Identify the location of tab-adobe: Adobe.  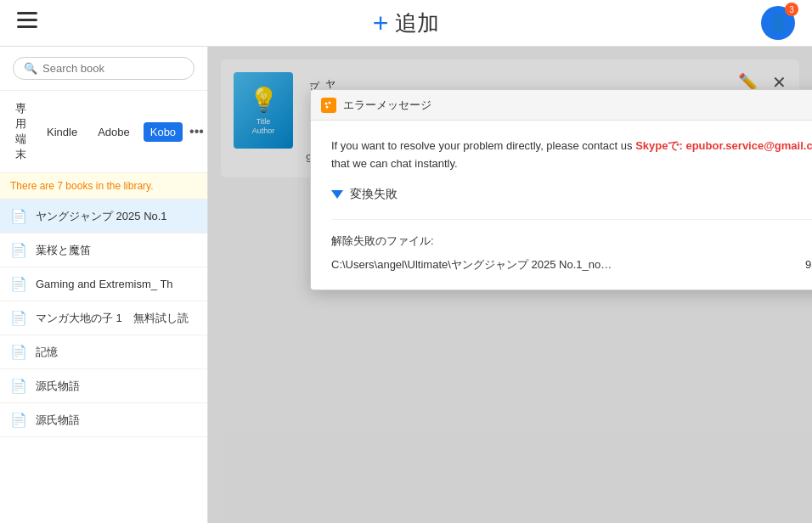
(114, 132).